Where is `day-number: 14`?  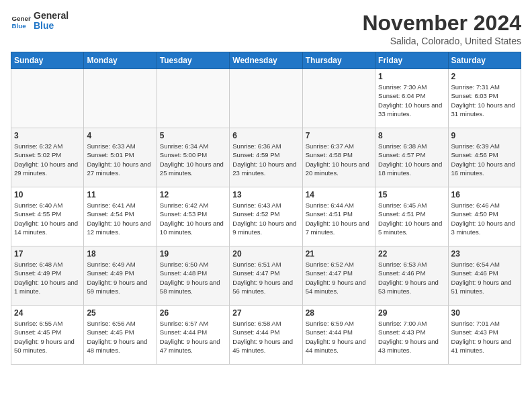 day-number: 14 is located at coordinates (339, 195).